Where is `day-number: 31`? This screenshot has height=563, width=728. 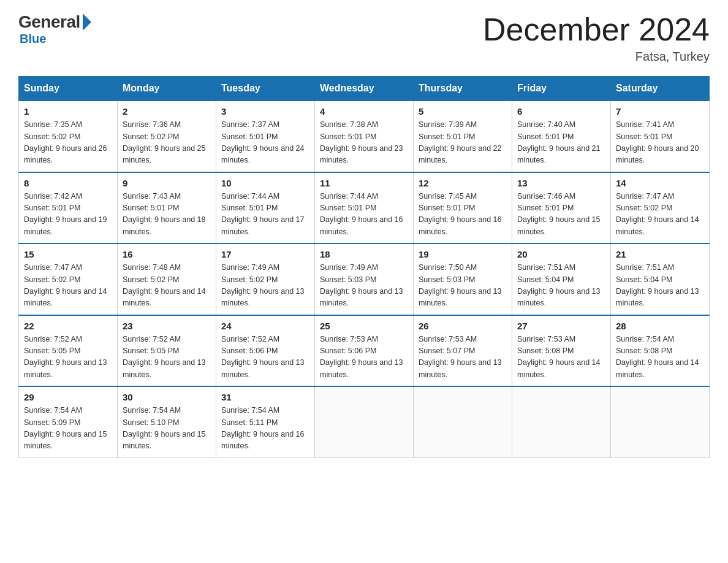
day-number: 31 is located at coordinates (265, 397).